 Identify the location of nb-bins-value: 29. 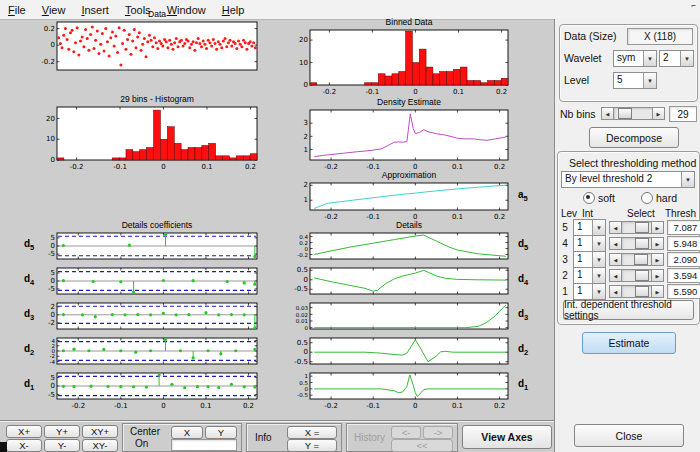
(683, 114).